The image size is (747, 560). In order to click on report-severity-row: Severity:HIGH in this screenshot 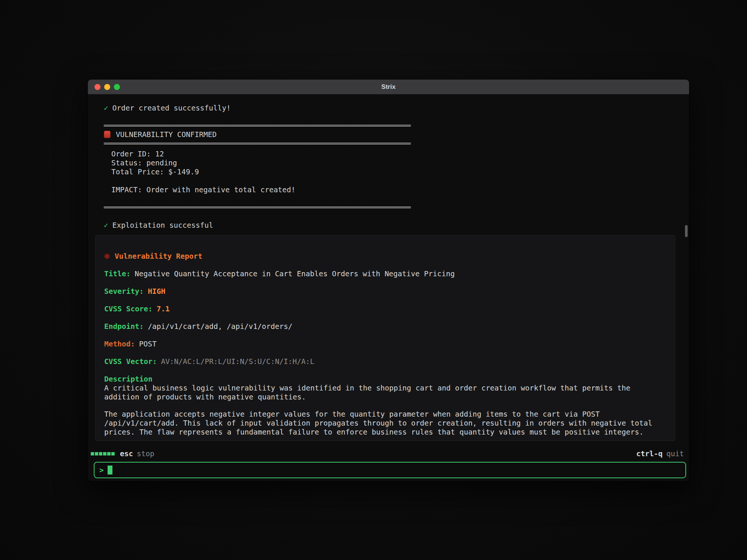, I will do `click(385, 292)`.